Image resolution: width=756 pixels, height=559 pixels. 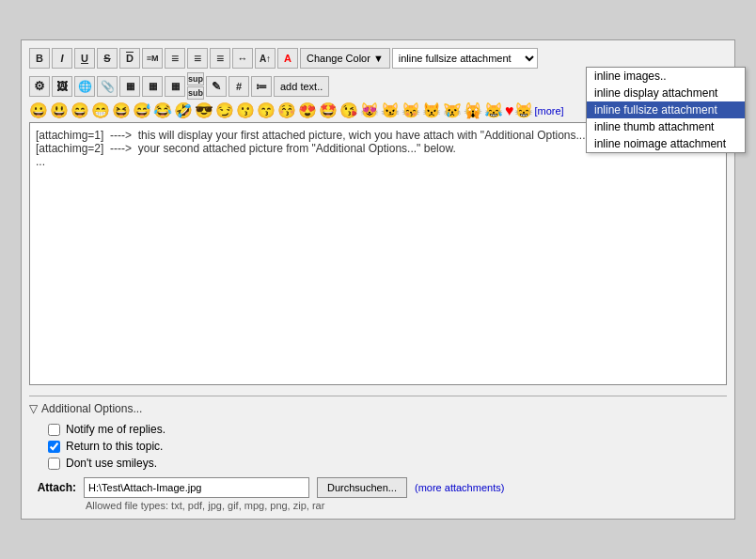 I want to click on toolbar-row-1: B I U S D ≡M ≡ ≡ ≡ ↔ A↑ A Change Color ▼…, so click(x=378, y=58).